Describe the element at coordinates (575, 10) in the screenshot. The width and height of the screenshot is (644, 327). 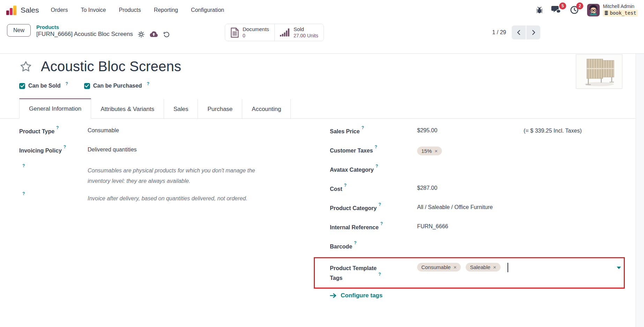
I see `activities-clock-icon: 2` at that location.